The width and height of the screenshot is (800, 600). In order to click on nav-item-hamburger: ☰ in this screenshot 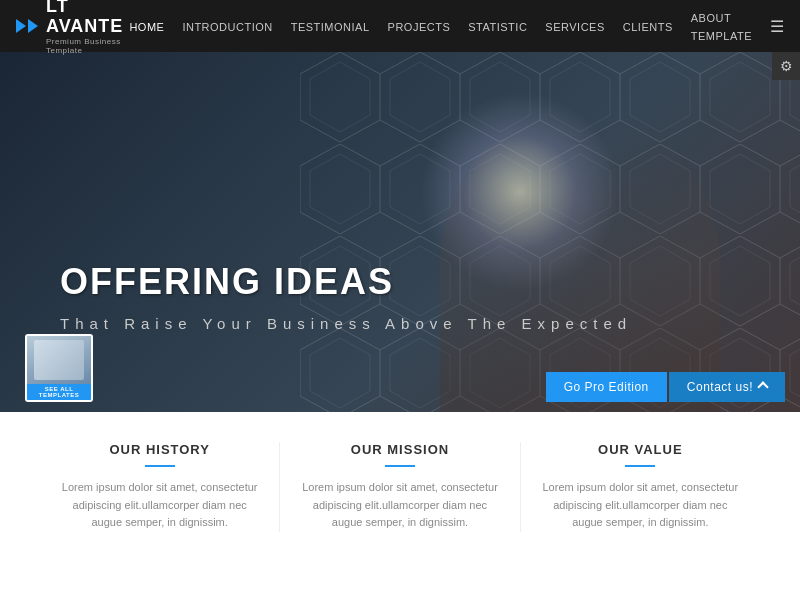, I will do `click(777, 26)`.